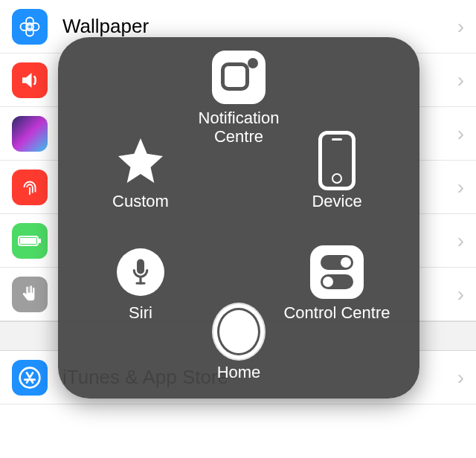  Describe the element at coordinates (239, 344) in the screenshot. I see `assistive-item-home: Home` at that location.